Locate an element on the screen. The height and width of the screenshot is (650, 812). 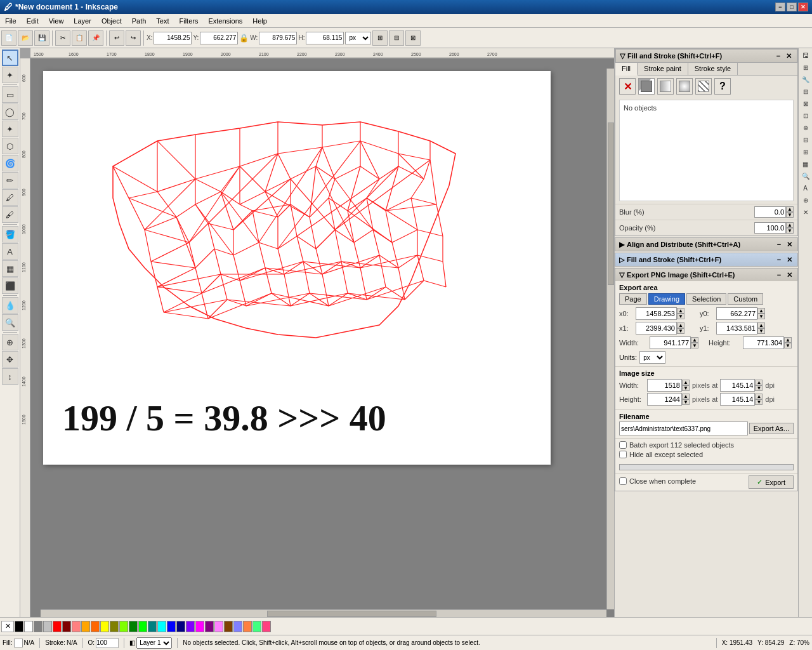
right-icon-13: ⊕ is located at coordinates (806, 200).